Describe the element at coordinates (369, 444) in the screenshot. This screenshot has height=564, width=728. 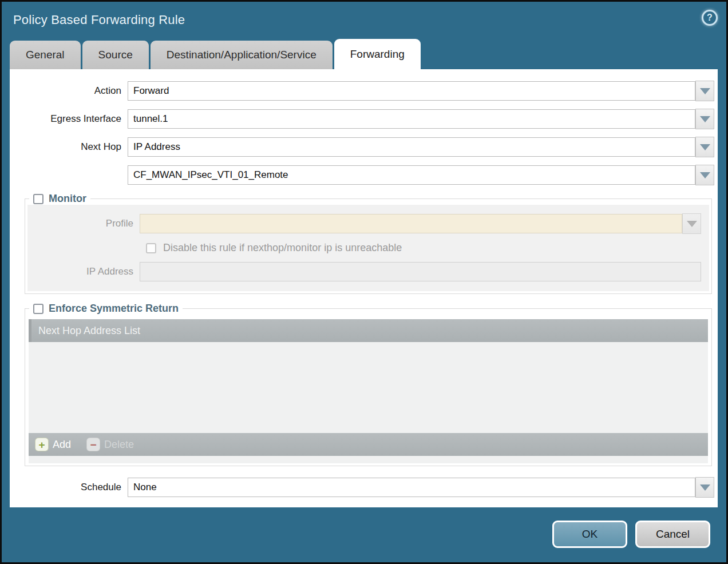
I see `next-hop-address-list-toolbar: + Add − Delete` at that location.